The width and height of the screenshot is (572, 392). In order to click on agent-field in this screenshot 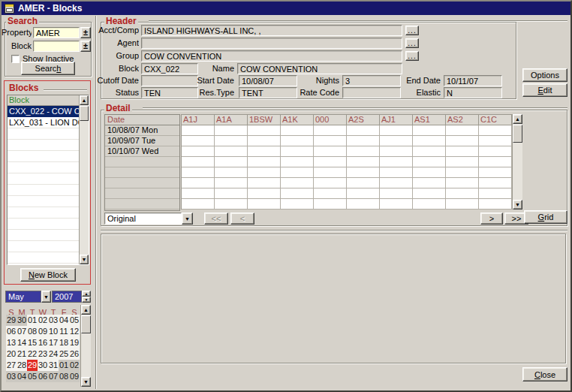, I will do `click(272, 44)`.